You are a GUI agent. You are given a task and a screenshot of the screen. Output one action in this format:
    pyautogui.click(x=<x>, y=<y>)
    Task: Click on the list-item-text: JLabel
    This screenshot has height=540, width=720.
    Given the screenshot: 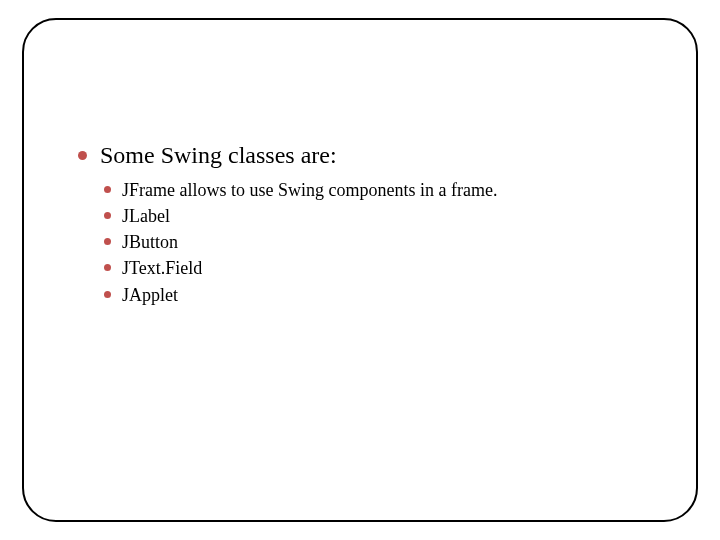 What is the action you would take?
    pyautogui.click(x=146, y=216)
    